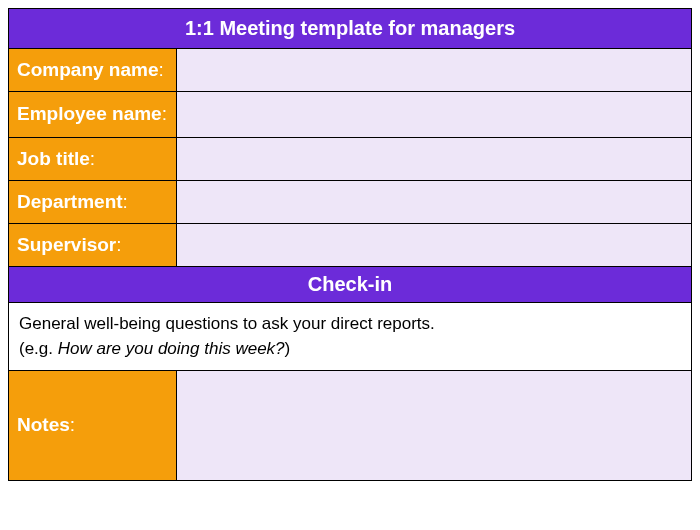 The height and width of the screenshot is (530, 700). I want to click on checkin-example-prefix: (e.g., so click(38, 348).